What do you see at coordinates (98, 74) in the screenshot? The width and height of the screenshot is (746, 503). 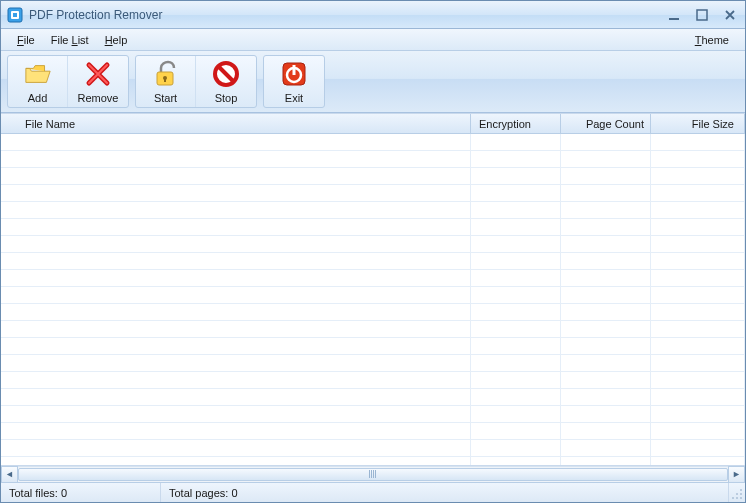 I see `delete-x-icon` at bounding box center [98, 74].